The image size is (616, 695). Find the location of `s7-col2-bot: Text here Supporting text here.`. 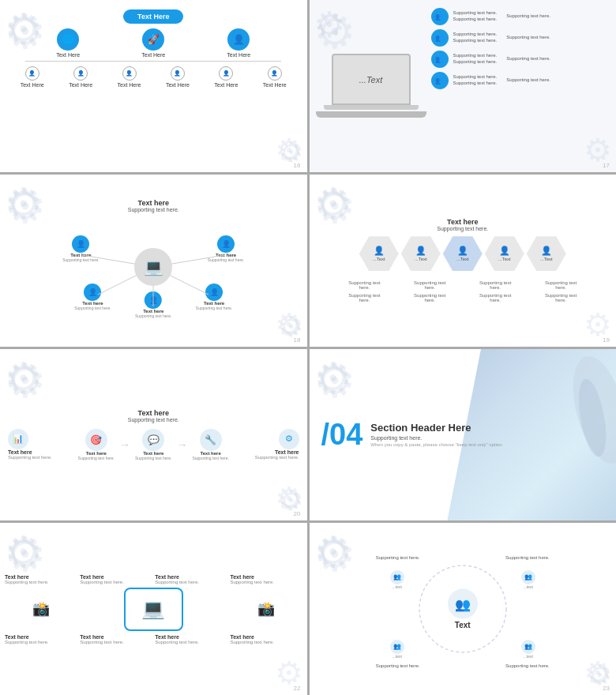

s7-col2-bot: Text here Supporting text here. is located at coordinates (115, 640).